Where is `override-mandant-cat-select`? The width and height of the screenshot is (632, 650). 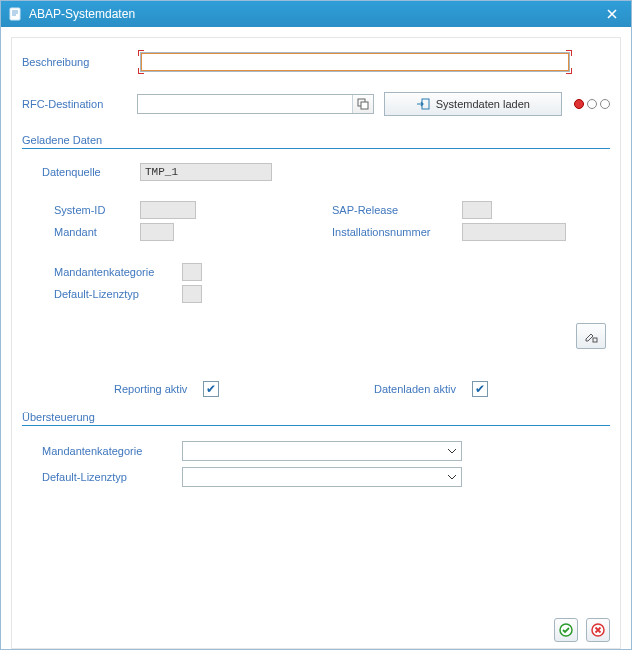 override-mandant-cat-select is located at coordinates (322, 451).